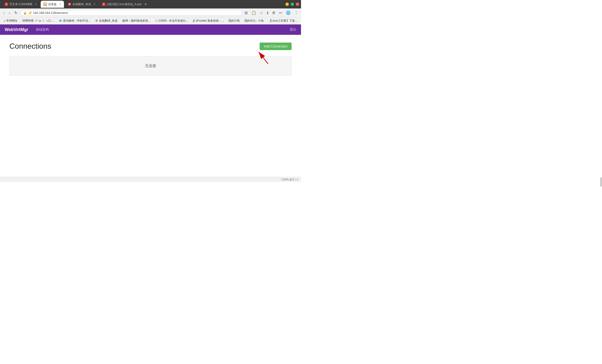 Image resolution: width=602 pixels, height=364 pixels. What do you see at coordinates (283, 21) in the screenshot?
I see `bookmark-linux: 【Linux三剑客】下架...` at bounding box center [283, 21].